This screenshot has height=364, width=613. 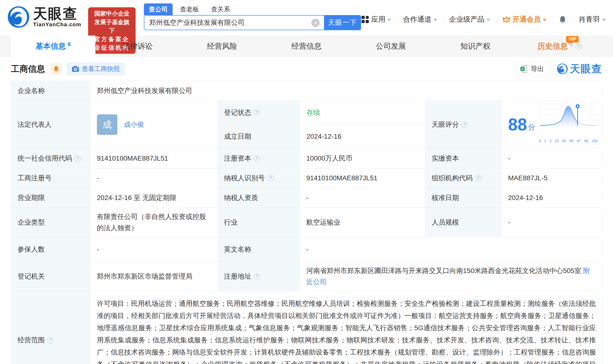 I want to click on business-scope-label: 经营范围 ?, so click(x=51, y=328).